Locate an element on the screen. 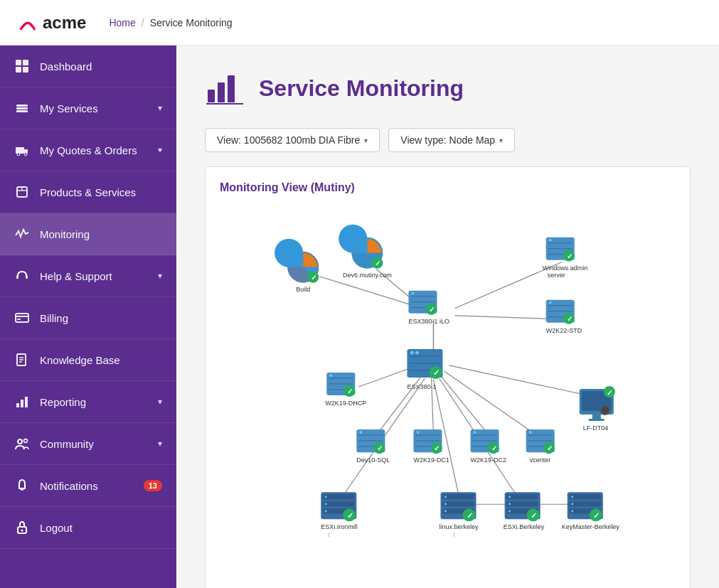  sidebar-label-knowledge-base: Knowledge Base is located at coordinates (80, 360).